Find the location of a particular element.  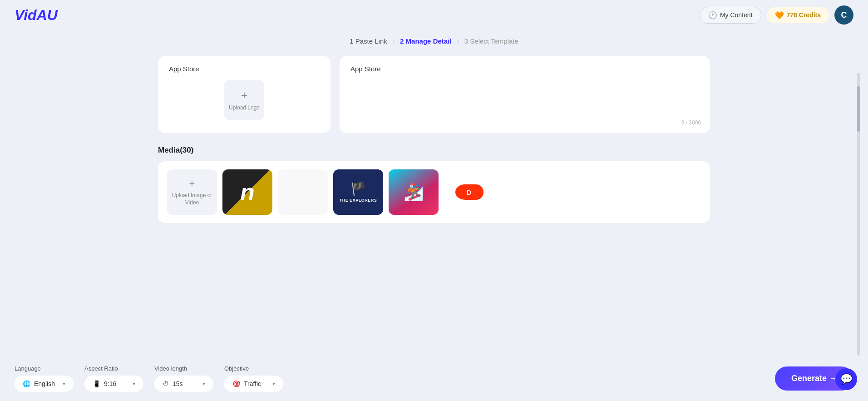

aspect-ratio-group: Aspect Ratio 📱 9:16 ▾ is located at coordinates (114, 379).